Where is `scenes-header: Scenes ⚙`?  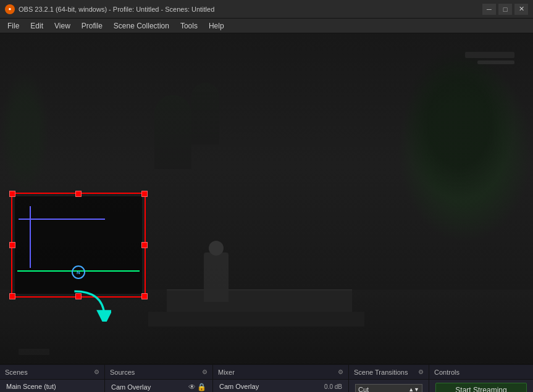 scenes-header: Scenes ⚙ is located at coordinates (52, 372).